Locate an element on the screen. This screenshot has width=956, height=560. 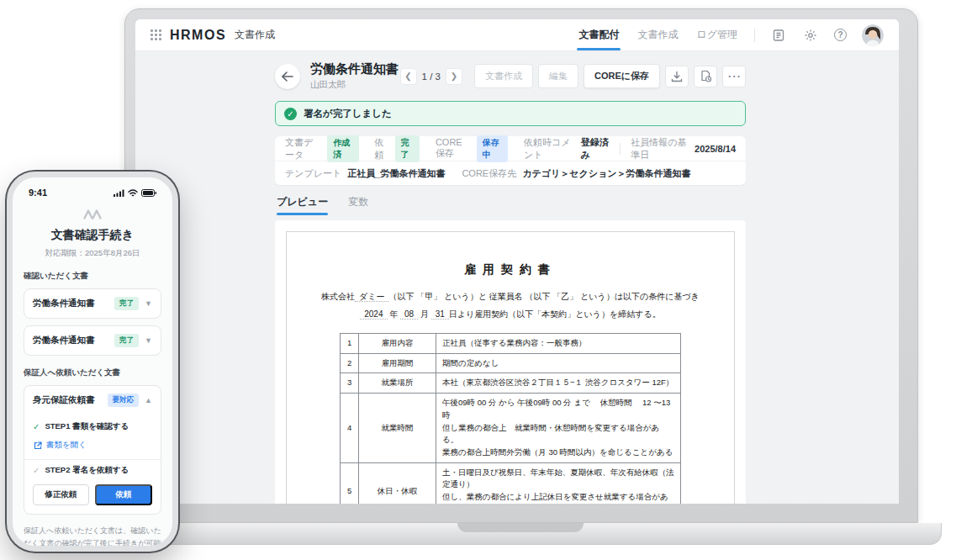
check-circle-icon: ✓ is located at coordinates (291, 114).